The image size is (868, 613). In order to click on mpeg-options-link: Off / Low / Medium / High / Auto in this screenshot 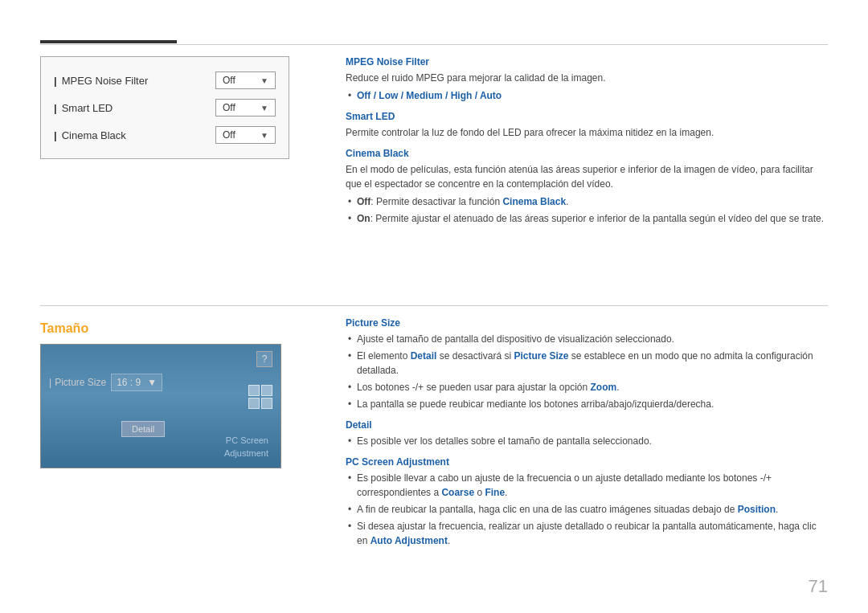, I will do `click(429, 96)`.